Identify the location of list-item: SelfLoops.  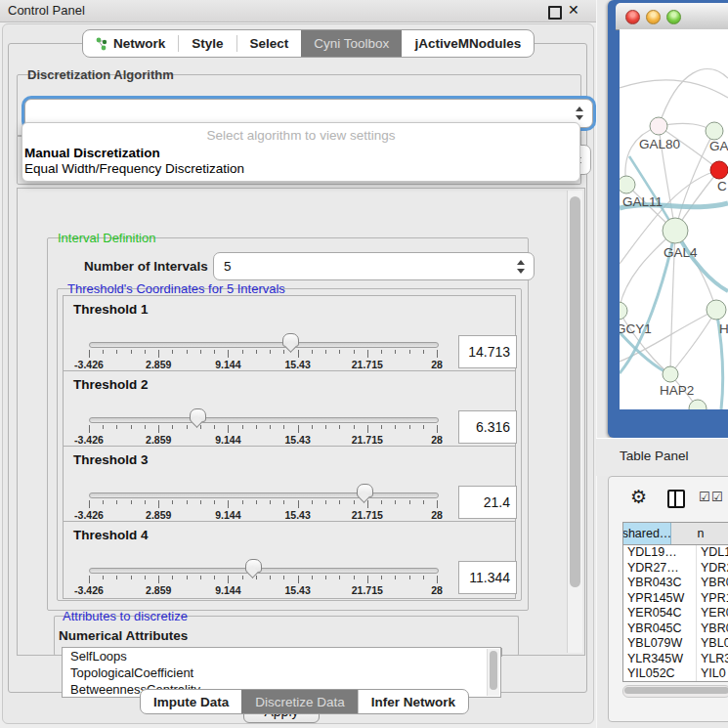
(281, 657).